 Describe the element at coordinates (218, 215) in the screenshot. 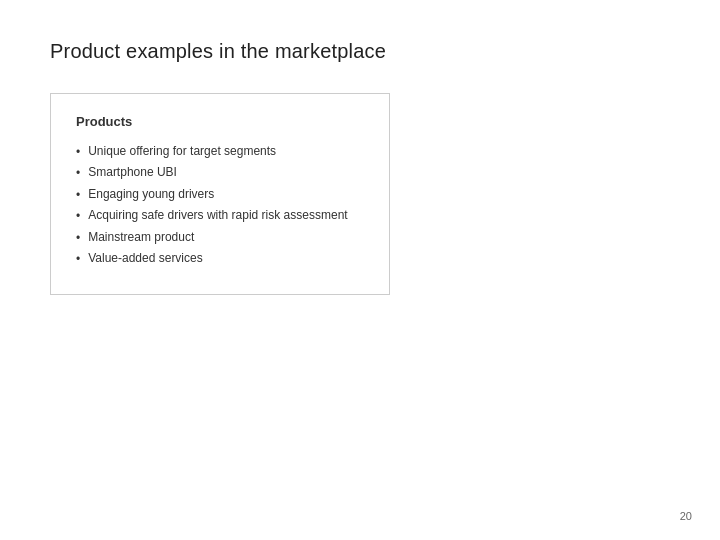

I see `list-item-text: Acquiring safe drivers with rapid risk a…` at that location.